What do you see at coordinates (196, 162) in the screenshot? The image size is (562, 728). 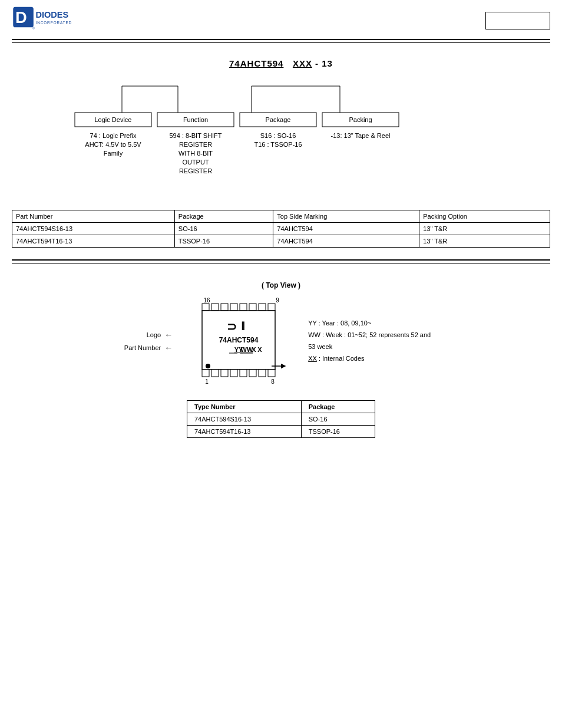 I see `svg-text: OUTPUT` at bounding box center [196, 162].